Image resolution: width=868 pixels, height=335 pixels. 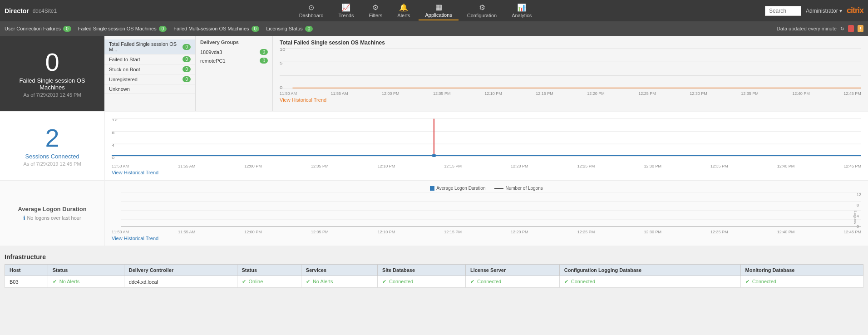 What do you see at coordinates (284, 29) in the screenshot?
I see `alert-licensing-label: Licensing Status` at bounding box center [284, 29].